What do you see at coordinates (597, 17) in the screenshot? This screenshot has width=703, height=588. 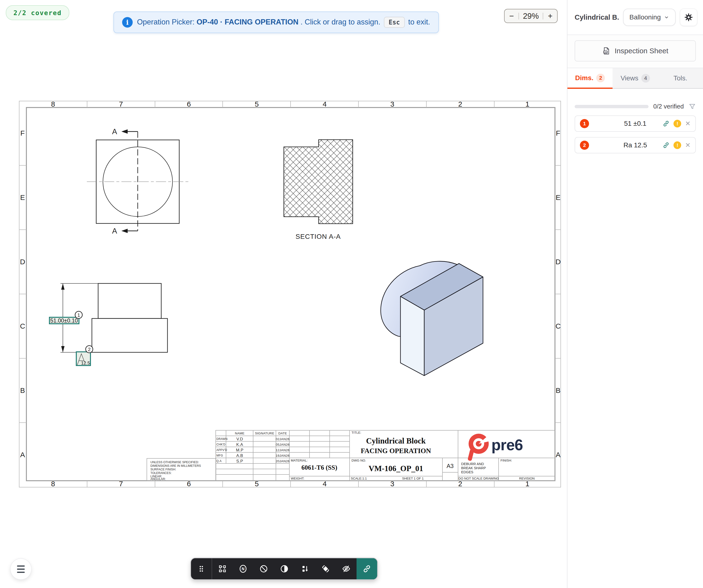 I see `document-title: Cylindrical B...` at bounding box center [597, 17].